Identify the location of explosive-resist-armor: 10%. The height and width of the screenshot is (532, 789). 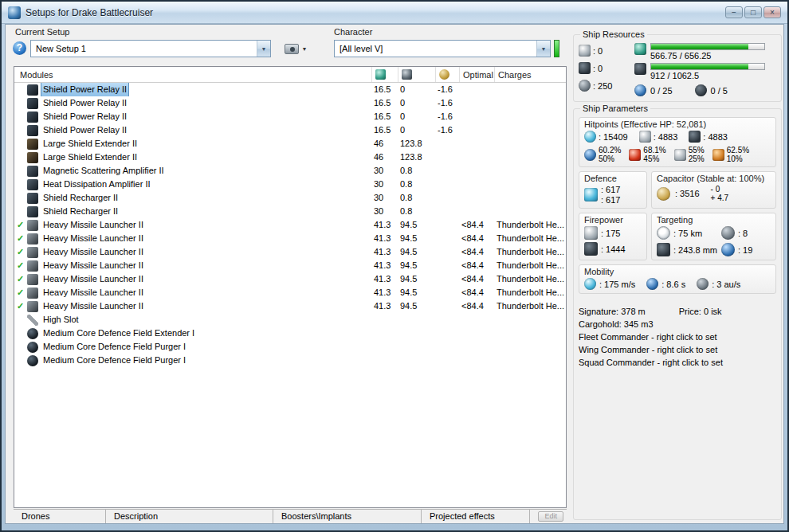
(738, 159).